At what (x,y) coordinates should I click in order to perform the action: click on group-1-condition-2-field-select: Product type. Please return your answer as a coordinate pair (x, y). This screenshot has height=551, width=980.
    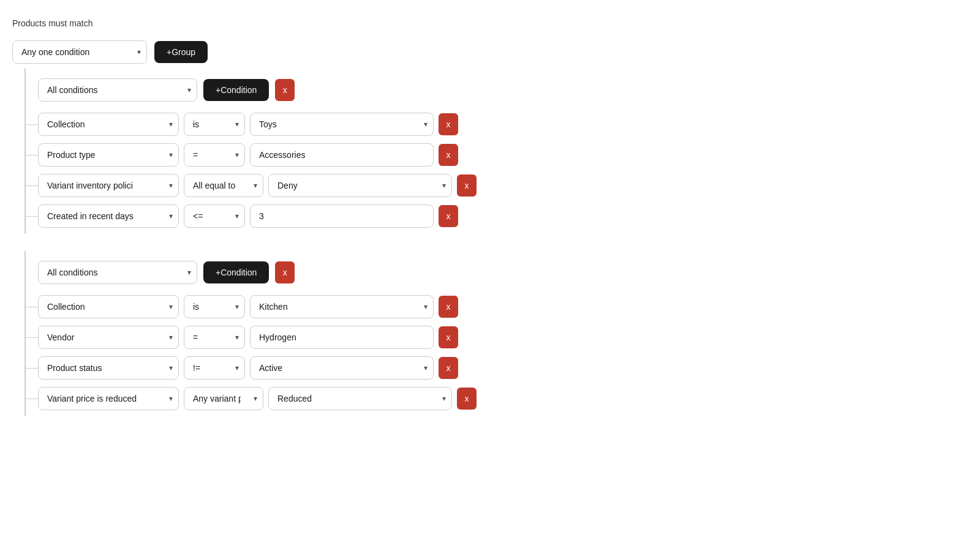
    Looking at the image, I should click on (108, 155).